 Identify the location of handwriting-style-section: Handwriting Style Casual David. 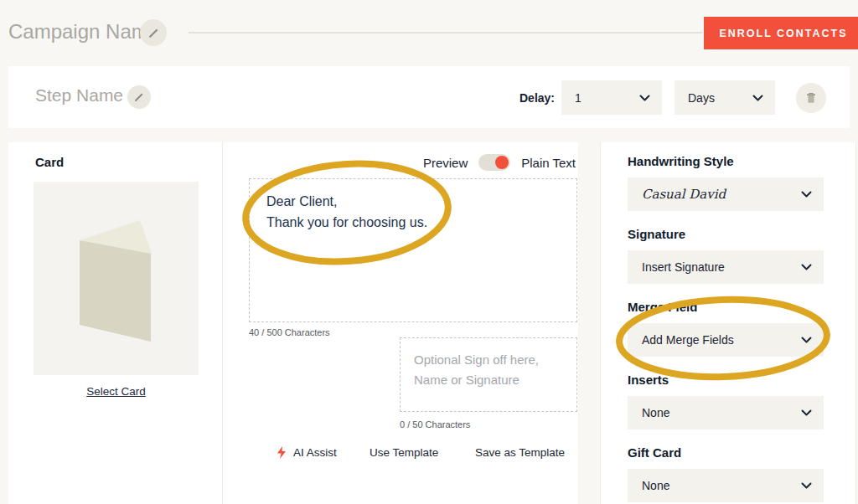
(726, 183).